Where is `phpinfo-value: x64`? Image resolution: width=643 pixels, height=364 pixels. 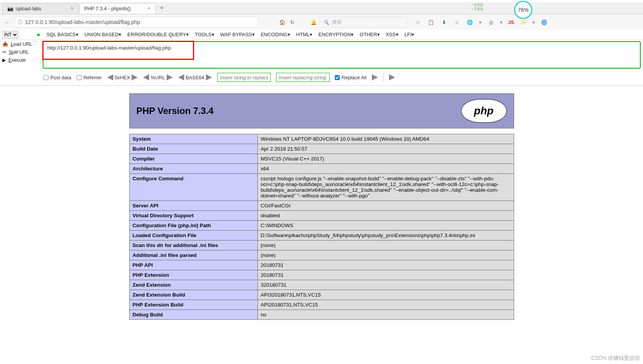 phpinfo-value: x64 is located at coordinates (386, 169).